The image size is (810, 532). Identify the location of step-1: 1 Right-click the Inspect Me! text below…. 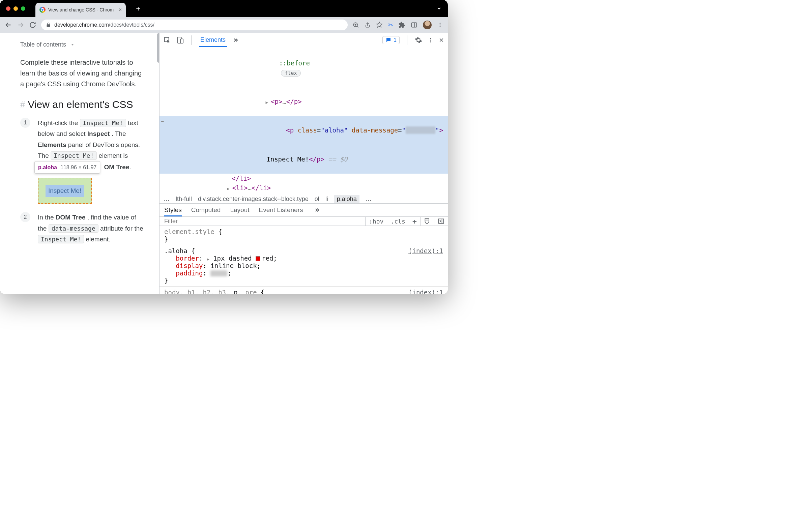
(83, 161).